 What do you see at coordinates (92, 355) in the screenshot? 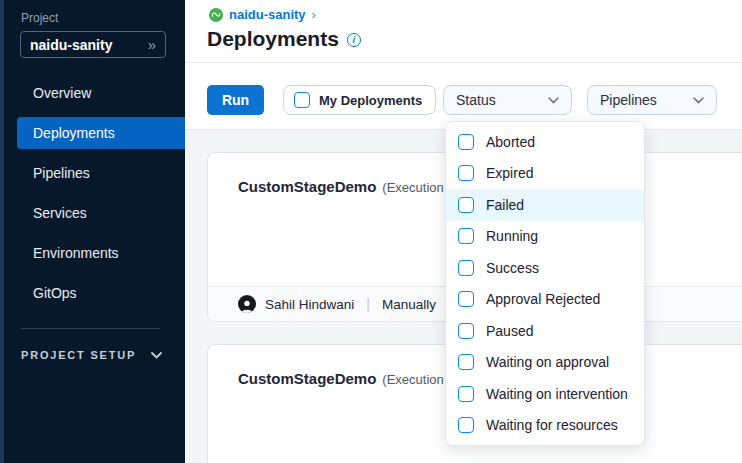
I see `project-setup-toggle: PROJECT SETUP` at bounding box center [92, 355].